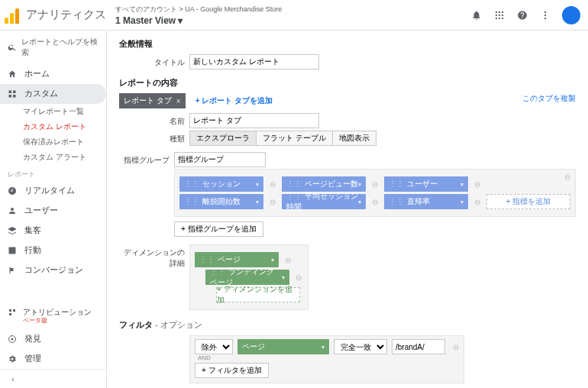 The image size is (588, 388). What do you see at coordinates (53, 359) in the screenshot?
I see `sidebar-item-admin: 管理` at bounding box center [53, 359].